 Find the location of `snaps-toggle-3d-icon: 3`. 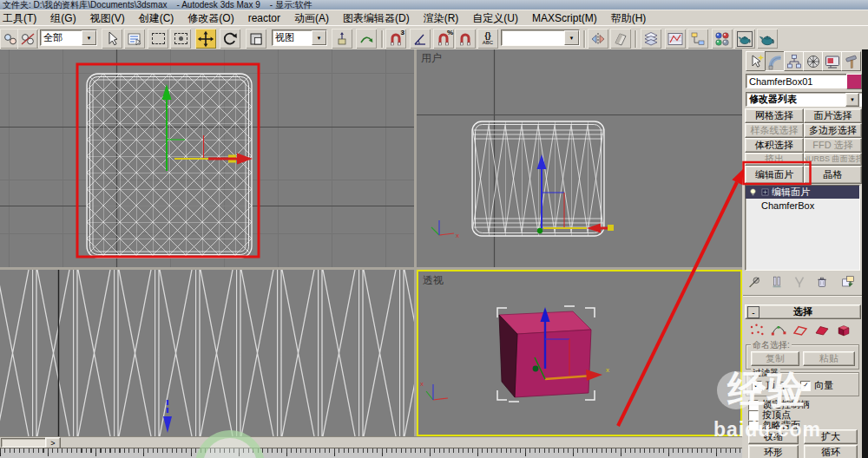

snaps-toggle-3d-icon: 3 is located at coordinates (396, 38).